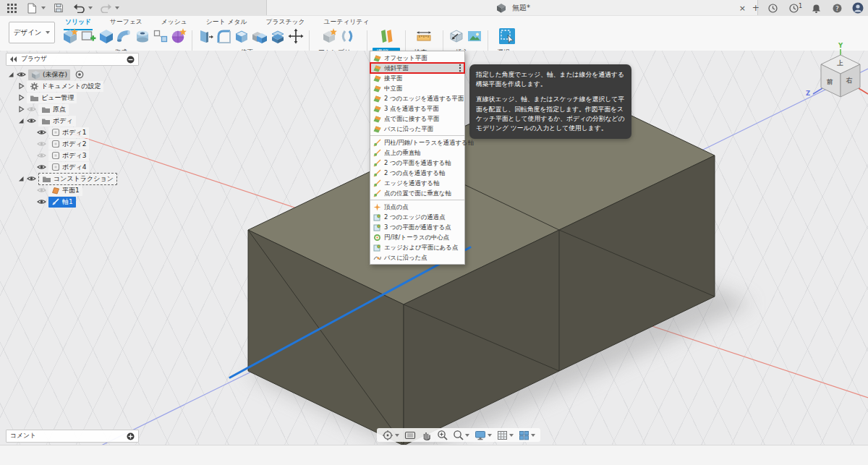 The image size is (868, 465). What do you see at coordinates (417, 217) in the screenshot?
I see `construct-menu-item-15: 2 つのエッジの通過点` at bounding box center [417, 217].